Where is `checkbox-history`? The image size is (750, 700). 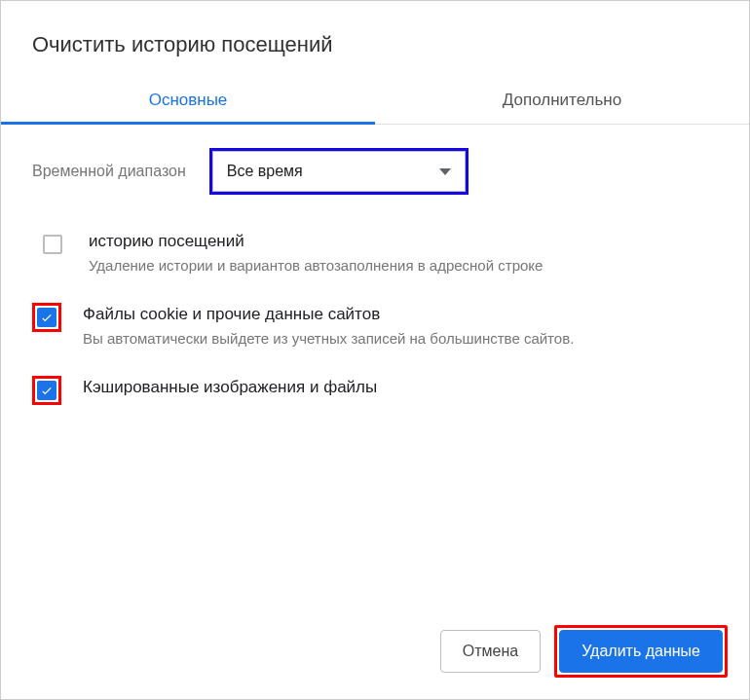
checkbox-history is located at coordinates (53, 244).